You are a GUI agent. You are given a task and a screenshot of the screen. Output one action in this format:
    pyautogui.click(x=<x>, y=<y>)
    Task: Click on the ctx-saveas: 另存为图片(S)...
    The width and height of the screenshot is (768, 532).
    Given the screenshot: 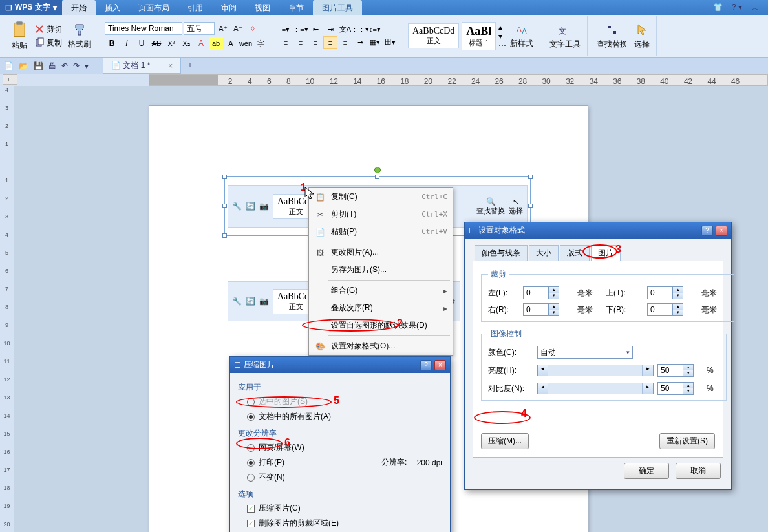 What is the action you would take?
    pyautogui.click(x=381, y=270)
    